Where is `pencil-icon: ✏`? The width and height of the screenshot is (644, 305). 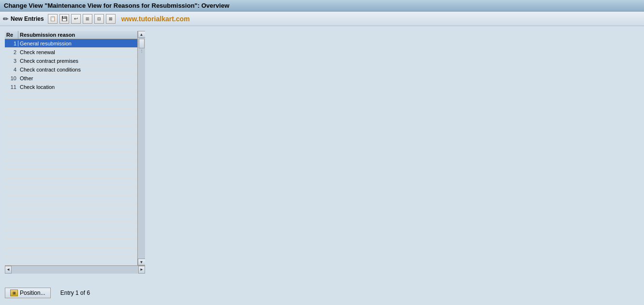
pencil-icon: ✏ is located at coordinates (6, 19).